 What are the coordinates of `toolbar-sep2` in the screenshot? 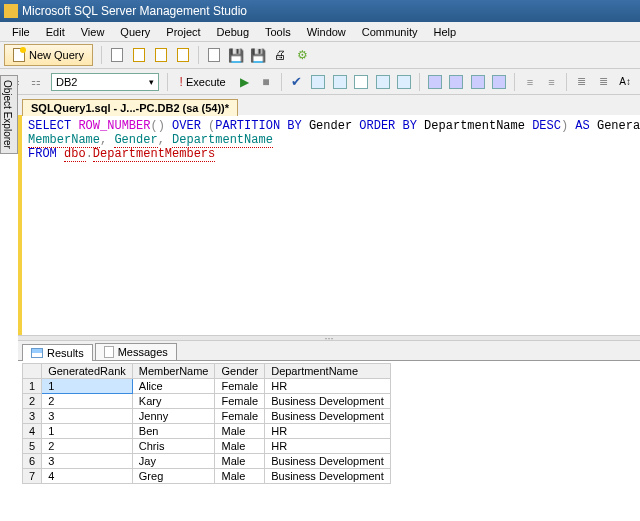 It's located at (198, 55).